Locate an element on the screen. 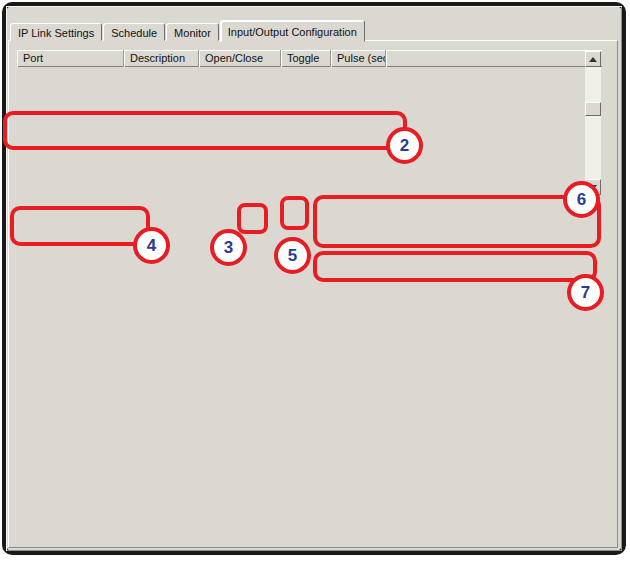  column-header-pulse: Pulse (sec) is located at coordinates (358, 58).